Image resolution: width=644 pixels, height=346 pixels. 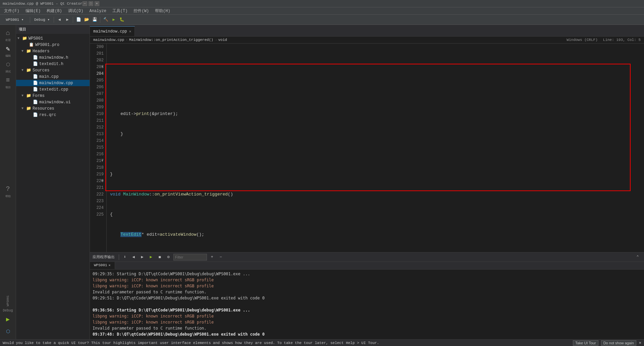 I want to click on back-button: ◀, so click(x=59, y=20).